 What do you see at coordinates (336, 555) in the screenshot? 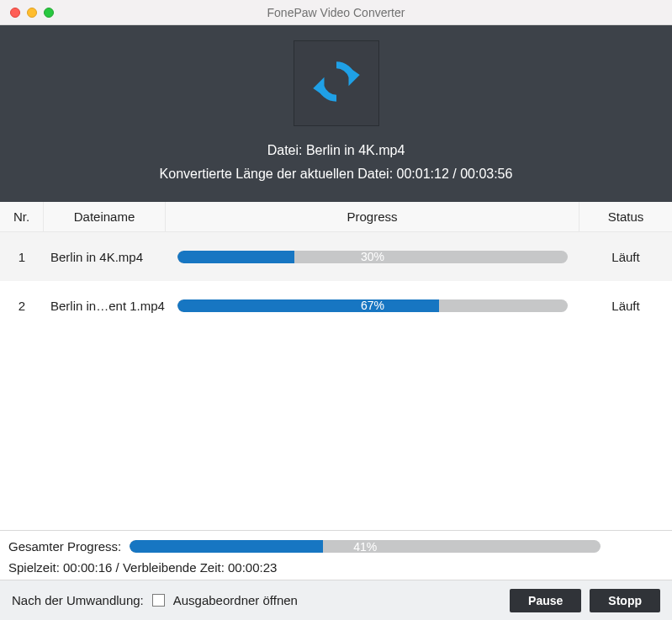
I see `summary-panel: Gesamter Progress: 41% Spielzeit: 00:00:…` at bounding box center [336, 555].